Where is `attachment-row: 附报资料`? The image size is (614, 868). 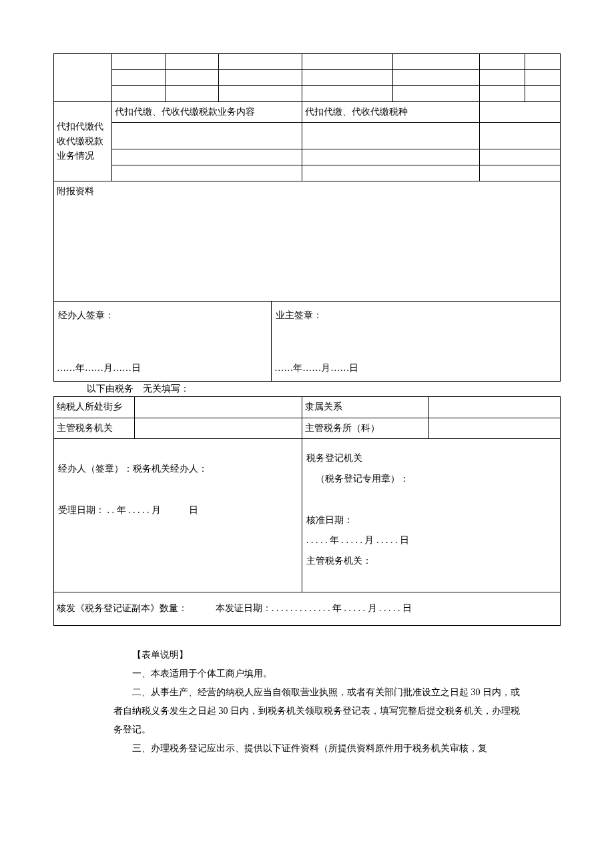 attachment-row: 附报资料 is located at coordinates (307, 242).